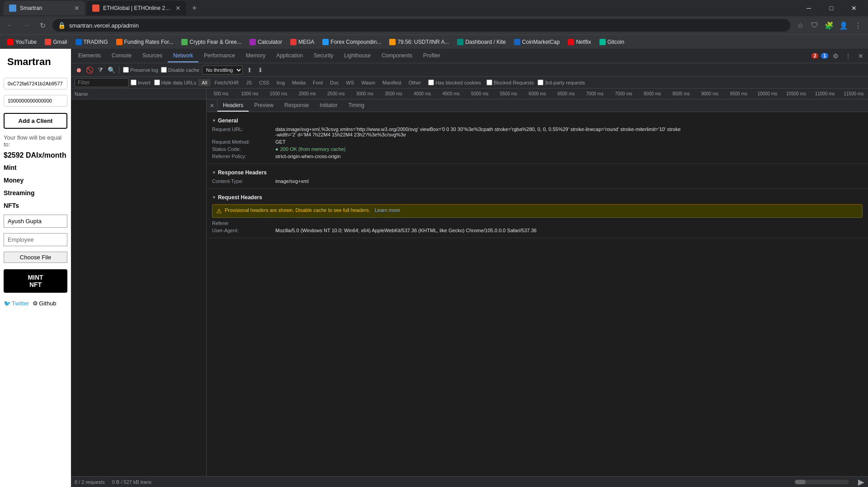 This screenshot has width=868, height=487. Describe the element at coordinates (35, 221) in the screenshot. I see `user-name-field: Ayush Gupta` at that location.